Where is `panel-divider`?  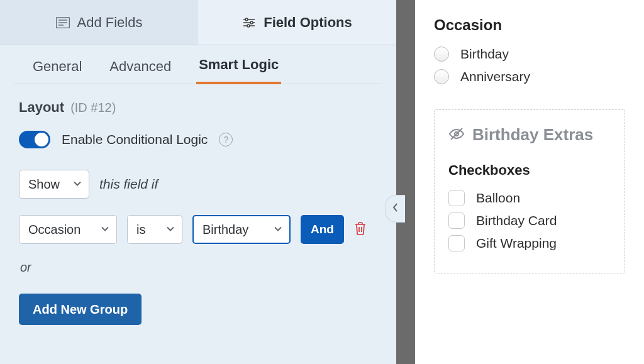 panel-divider is located at coordinates (406, 182).